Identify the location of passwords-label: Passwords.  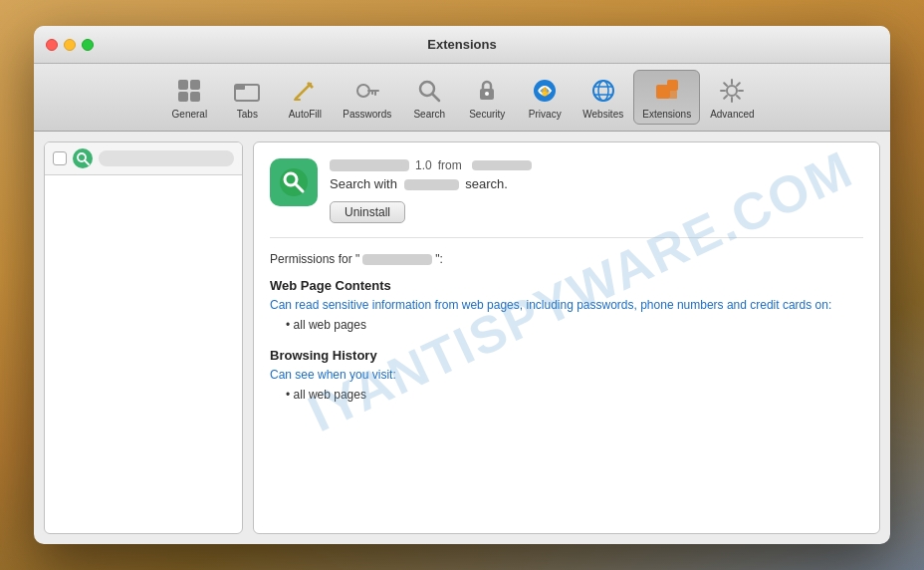
(366, 114).